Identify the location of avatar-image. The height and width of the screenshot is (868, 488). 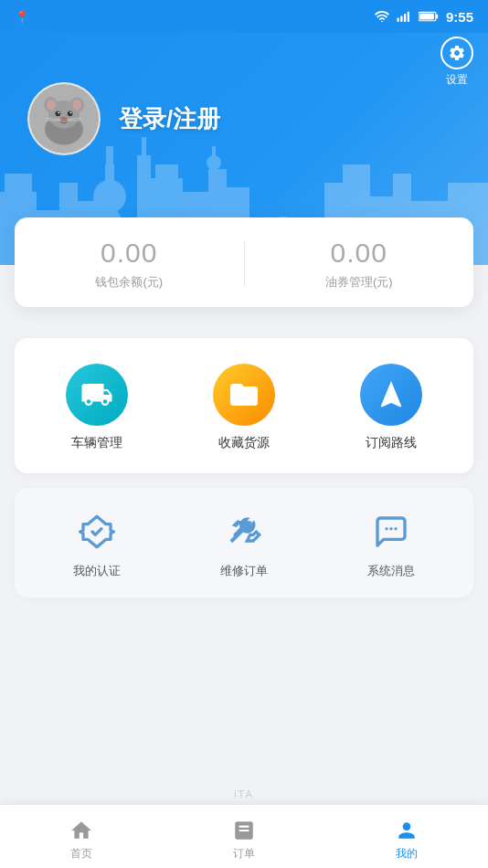
(64, 119).